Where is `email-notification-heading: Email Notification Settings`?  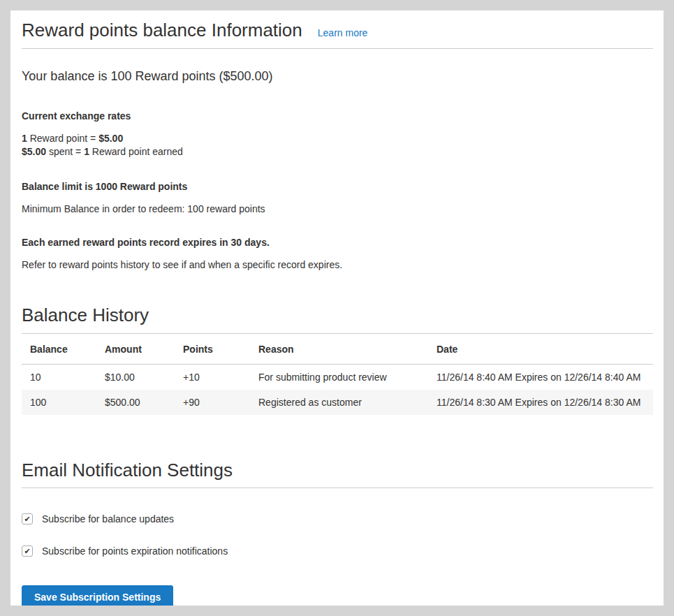
email-notification-heading: Email Notification Settings is located at coordinates (337, 471).